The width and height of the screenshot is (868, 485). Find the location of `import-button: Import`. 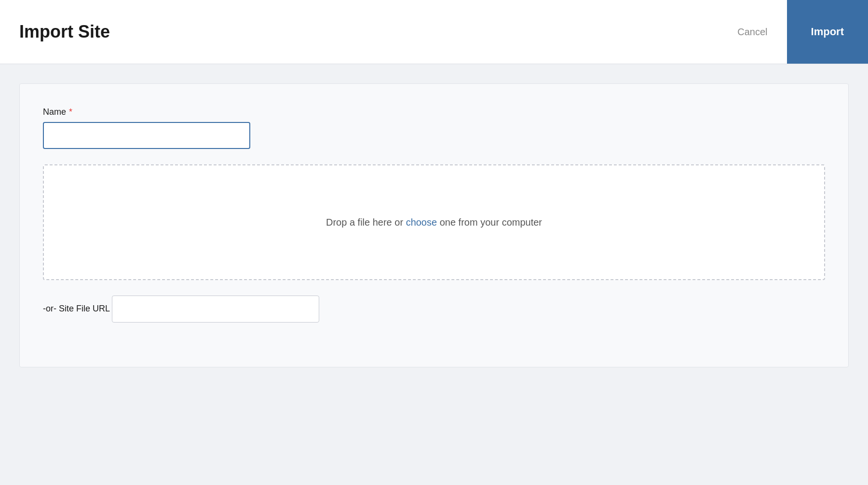

import-button: Import is located at coordinates (827, 32).